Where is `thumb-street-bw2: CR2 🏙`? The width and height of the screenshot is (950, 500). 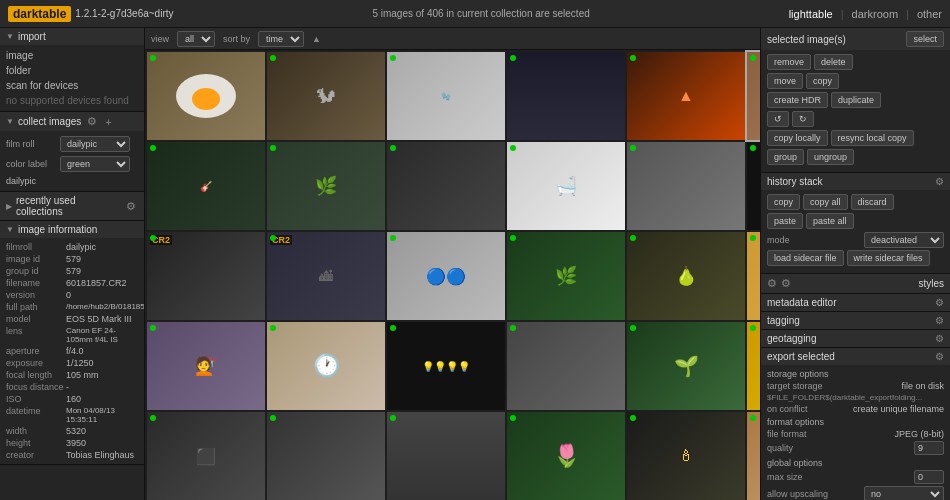
thumb-street-bw2: CR2 🏙 is located at coordinates (326, 276).